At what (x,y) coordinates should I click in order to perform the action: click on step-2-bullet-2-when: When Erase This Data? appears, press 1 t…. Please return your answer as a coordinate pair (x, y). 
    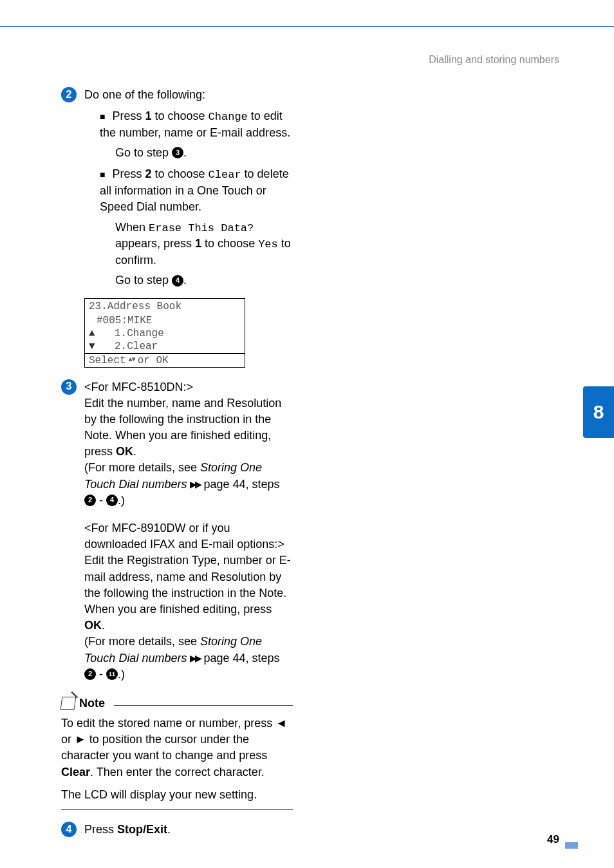
    Looking at the image, I should click on (204, 245).